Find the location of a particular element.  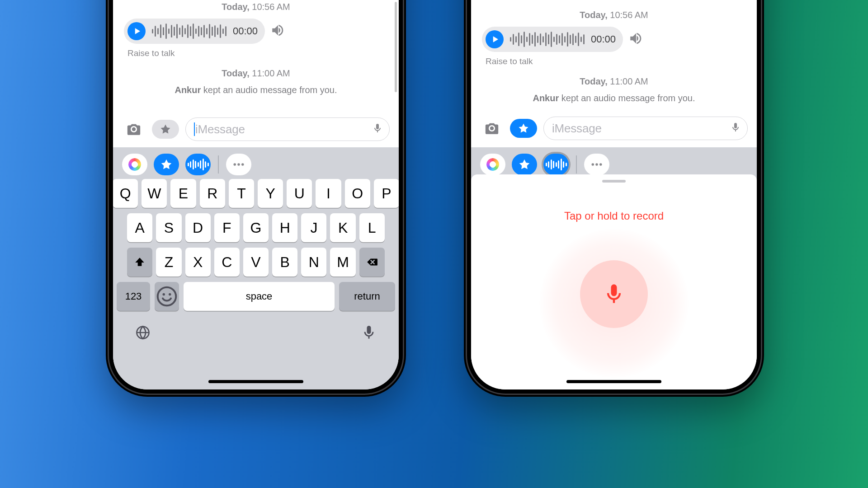

timestamp: Today, 10:56 AM is located at coordinates (614, 15).